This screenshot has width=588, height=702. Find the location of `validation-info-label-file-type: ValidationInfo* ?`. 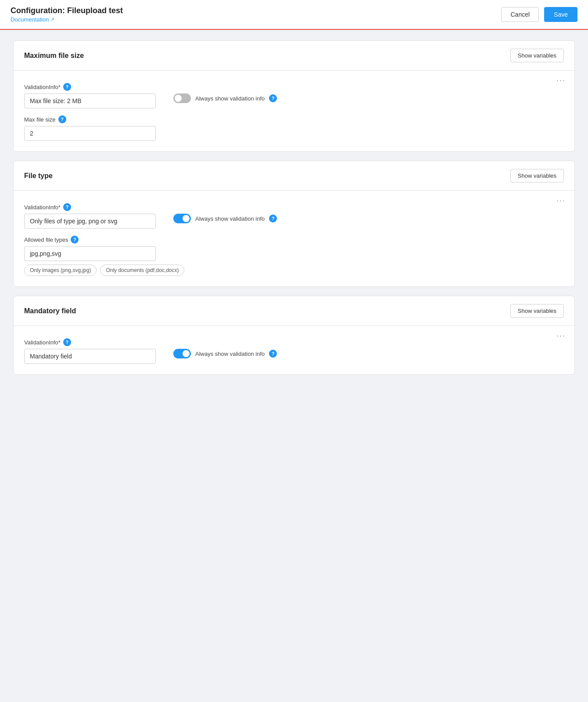

validation-info-label-file-type: ValidationInfo* ? is located at coordinates (90, 207).